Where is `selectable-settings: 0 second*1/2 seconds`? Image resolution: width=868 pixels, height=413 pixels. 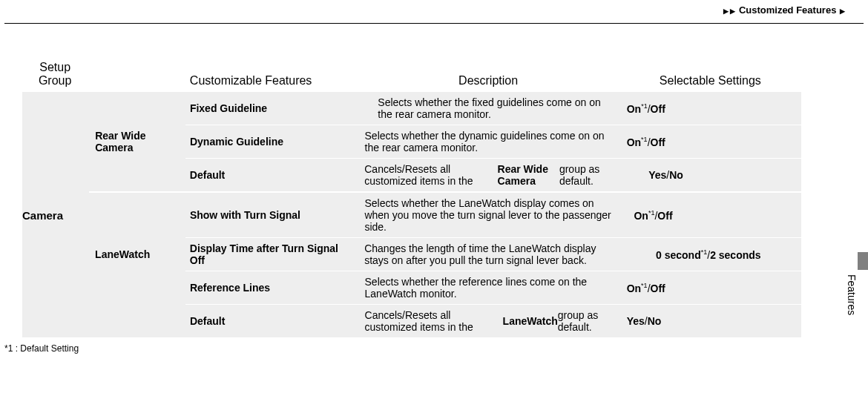 selectable-settings: 0 second*1/2 seconds is located at coordinates (710, 254).